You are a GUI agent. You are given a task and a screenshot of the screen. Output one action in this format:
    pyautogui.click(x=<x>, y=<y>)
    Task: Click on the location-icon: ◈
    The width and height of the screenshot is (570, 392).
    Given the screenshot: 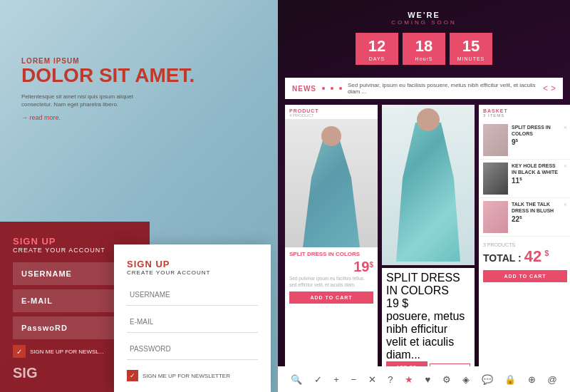 What is the action you would take?
    pyautogui.click(x=466, y=379)
    